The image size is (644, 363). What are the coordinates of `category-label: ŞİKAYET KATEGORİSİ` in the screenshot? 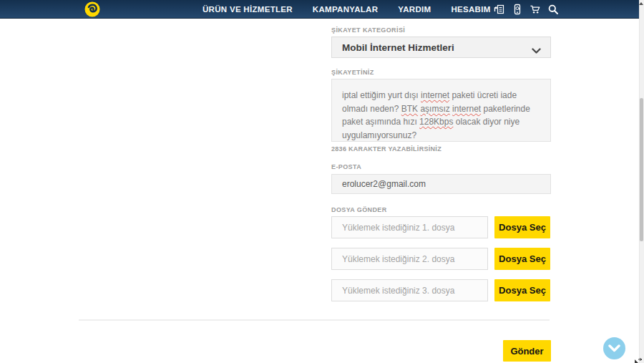 It's located at (368, 30).